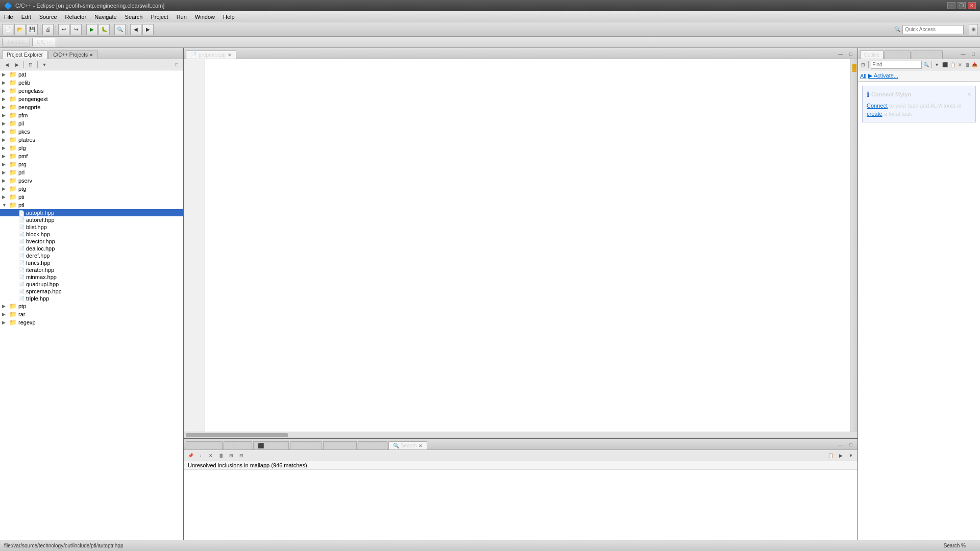 Image resolution: width=980 pixels, height=551 pixels. I want to click on tree-item-minmax-hpp: 📄minmax.hpp, so click(92, 277).